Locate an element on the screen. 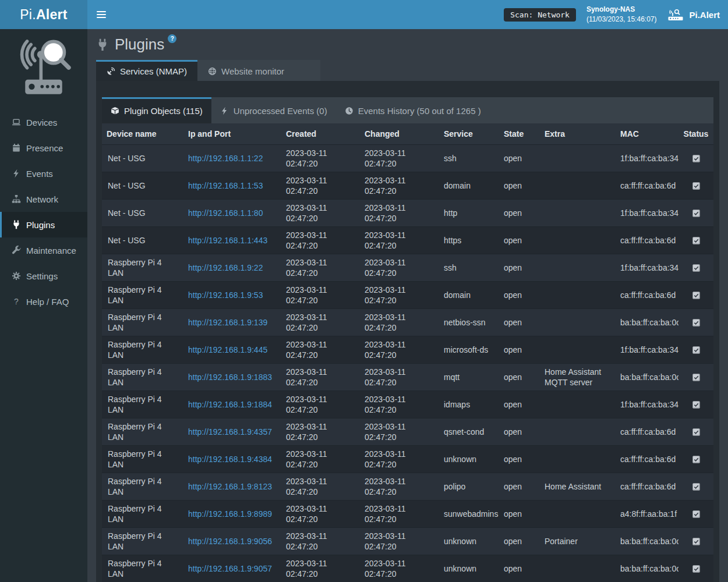 This screenshot has width=728, height=582. page-header: Plugins ? is located at coordinates (408, 44).